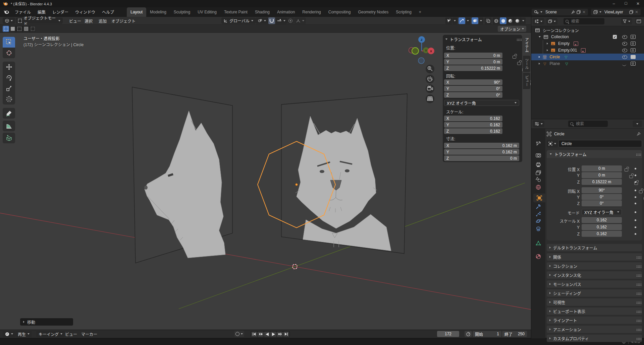  Describe the element at coordinates (415, 51) in the screenshot. I see `gizmo-axis-y` at that location.